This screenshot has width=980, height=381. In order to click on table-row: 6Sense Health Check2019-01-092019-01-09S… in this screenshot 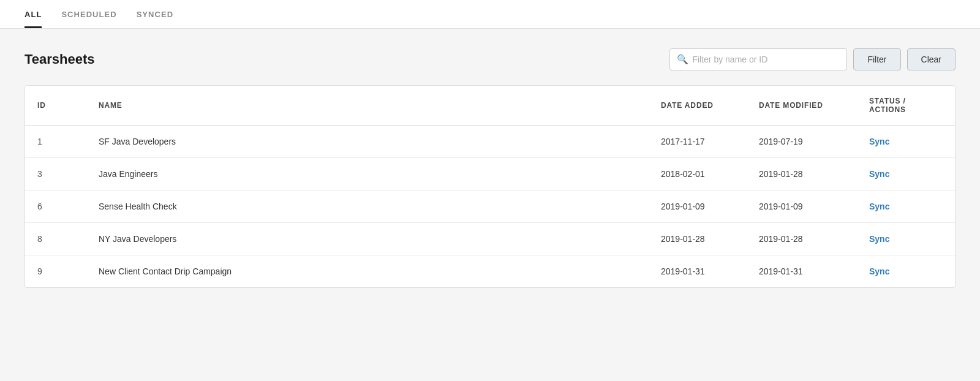, I will do `click(490, 207)`.